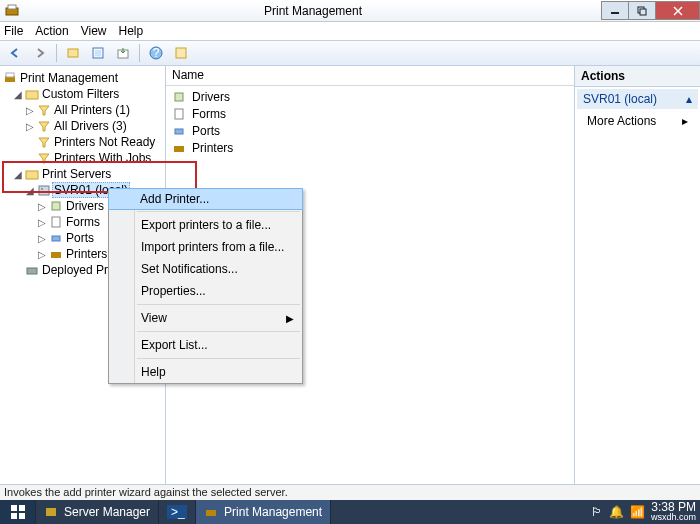  Describe the element at coordinates (370, 130) in the screenshot. I see `list-item-ports: Ports` at that location.